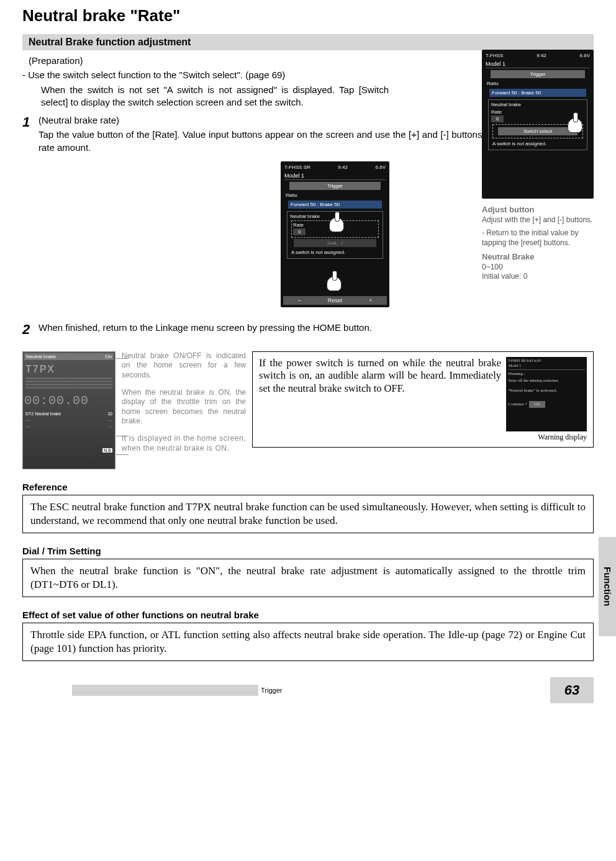 The image size is (616, 861). Describe the element at coordinates (206, 96) in the screenshot. I see `intro-paragraph: When the switch is not set "A switch is …` at that location.